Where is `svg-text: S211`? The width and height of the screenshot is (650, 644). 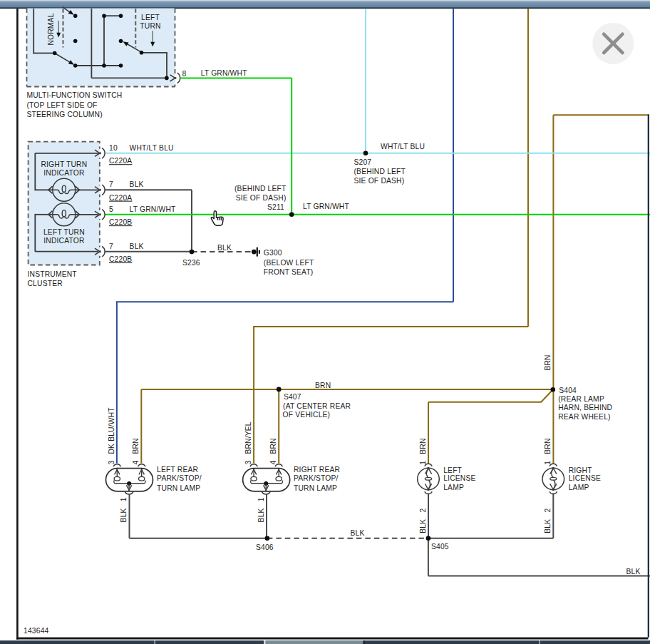
svg-text: S211 is located at coordinates (276, 207).